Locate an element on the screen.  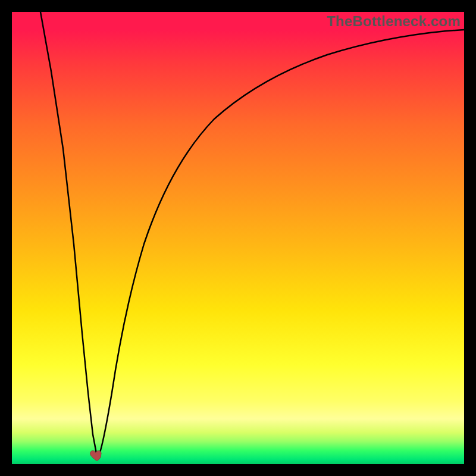
heart-icon is located at coordinates (97, 455).